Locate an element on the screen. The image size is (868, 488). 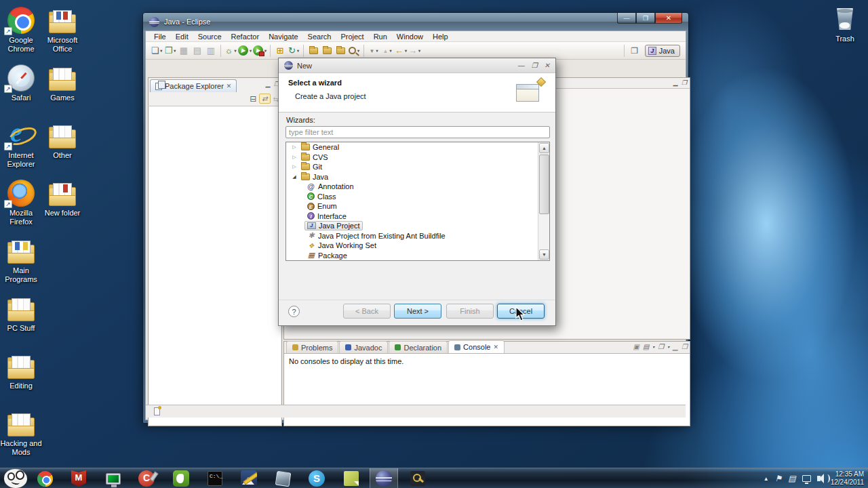
desktop-icon-mozilla-firefox: Mozilla Firefox is located at coordinates (21, 202).